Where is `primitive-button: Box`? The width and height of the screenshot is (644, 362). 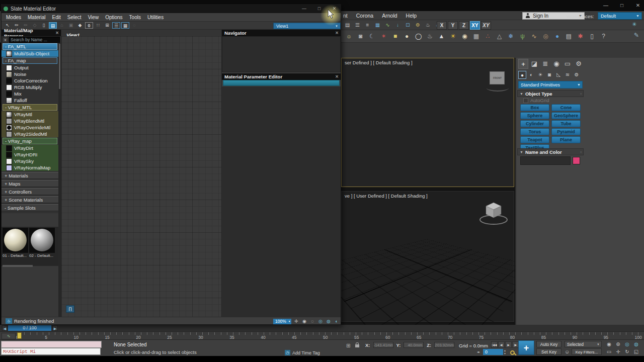 primitive-button: Box is located at coordinates (535, 108).